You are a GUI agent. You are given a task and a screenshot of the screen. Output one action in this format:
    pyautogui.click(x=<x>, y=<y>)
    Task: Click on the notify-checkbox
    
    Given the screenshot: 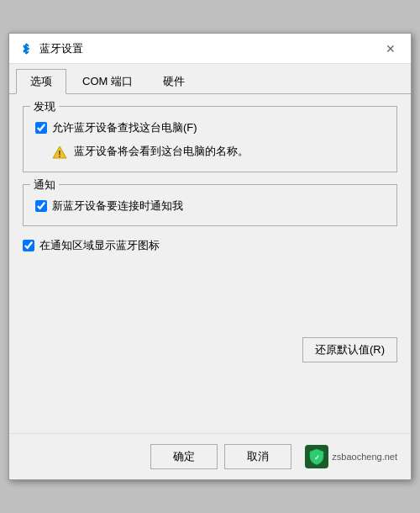 What is the action you would take?
    pyautogui.click(x=41, y=206)
    